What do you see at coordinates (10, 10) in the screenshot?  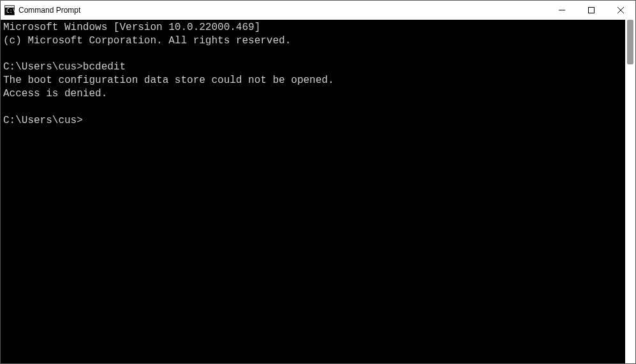 I see `command-prompt-icon: C:\` at bounding box center [10, 10].